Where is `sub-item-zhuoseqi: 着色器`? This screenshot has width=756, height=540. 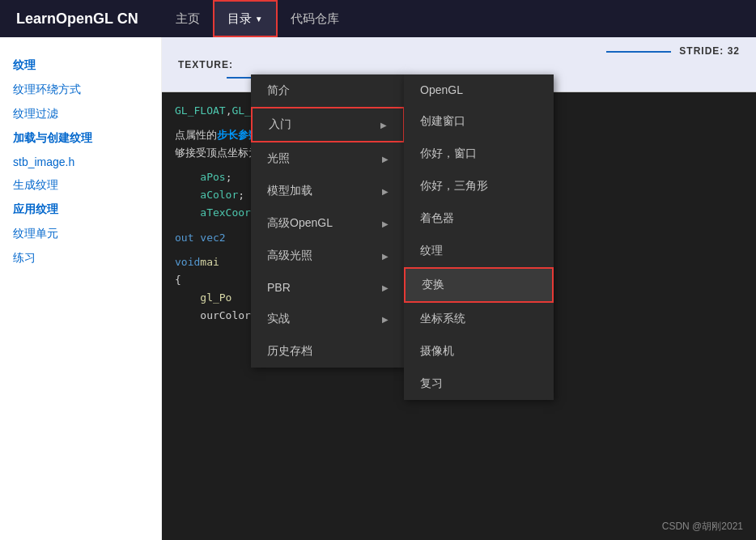 sub-item-zhuoseqi: 着色器 is located at coordinates (479, 219).